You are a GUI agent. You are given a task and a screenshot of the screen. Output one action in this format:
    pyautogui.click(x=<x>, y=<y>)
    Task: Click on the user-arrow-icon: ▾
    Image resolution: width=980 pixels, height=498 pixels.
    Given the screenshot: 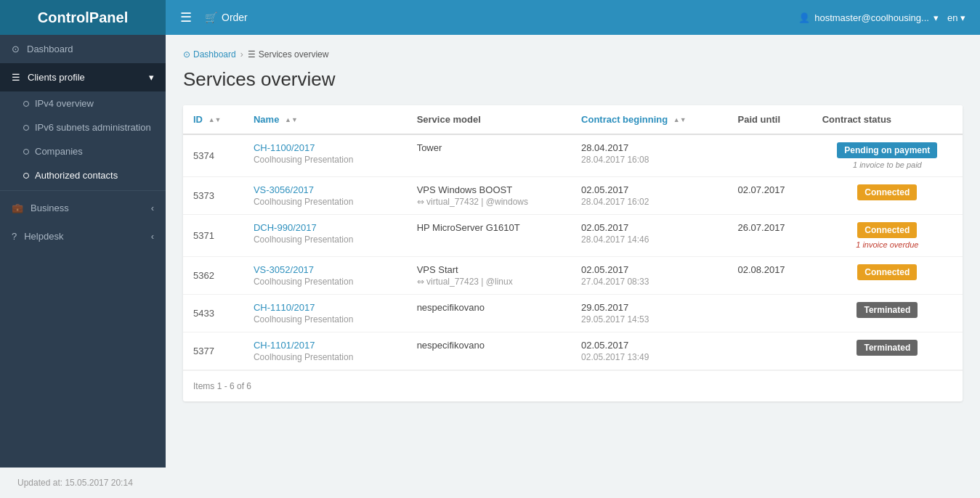 What is the action you would take?
    pyautogui.click(x=936, y=17)
    